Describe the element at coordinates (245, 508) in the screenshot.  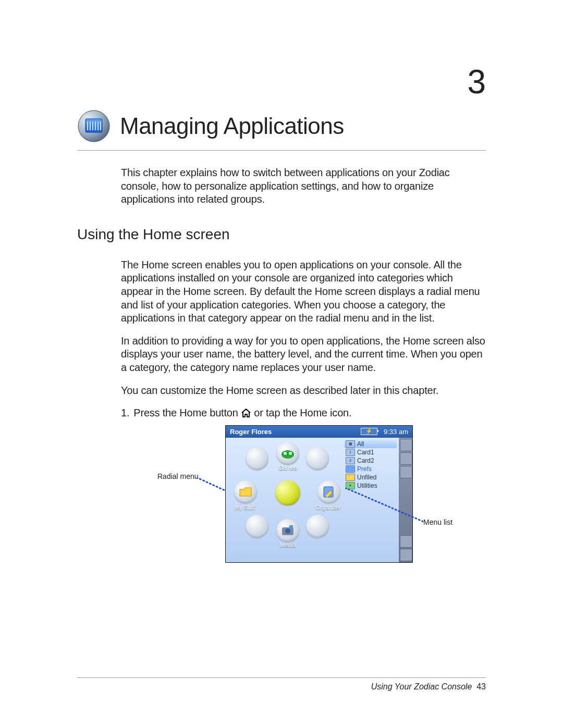
I see `radial-label-mystuff: My Stuff` at that location.